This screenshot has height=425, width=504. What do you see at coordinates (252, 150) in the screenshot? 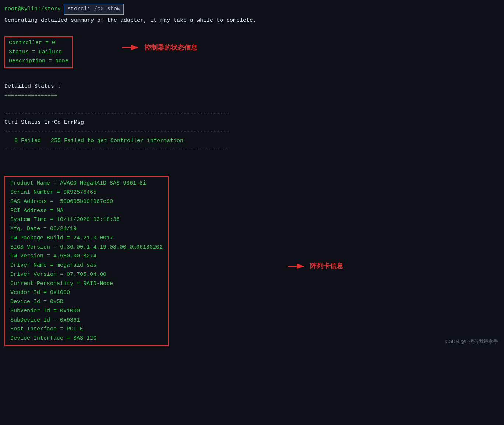
I see `dashes-bot: ----------------------------------------…` at bounding box center [252, 150].